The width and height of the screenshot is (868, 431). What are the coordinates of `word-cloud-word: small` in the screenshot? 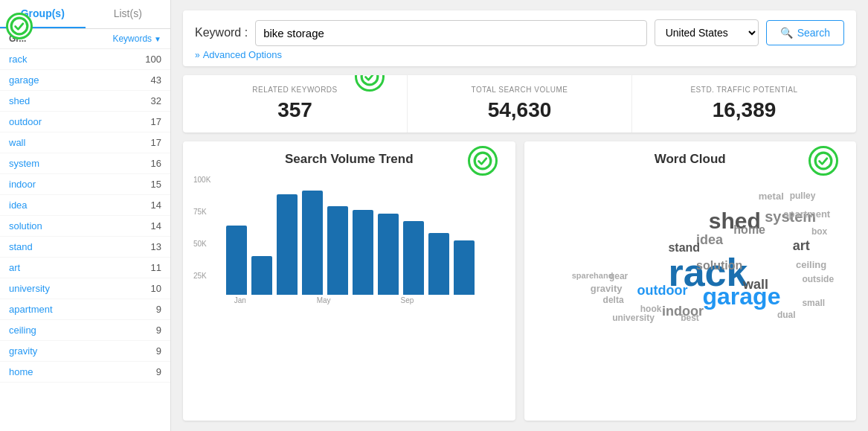 It's located at (814, 303).